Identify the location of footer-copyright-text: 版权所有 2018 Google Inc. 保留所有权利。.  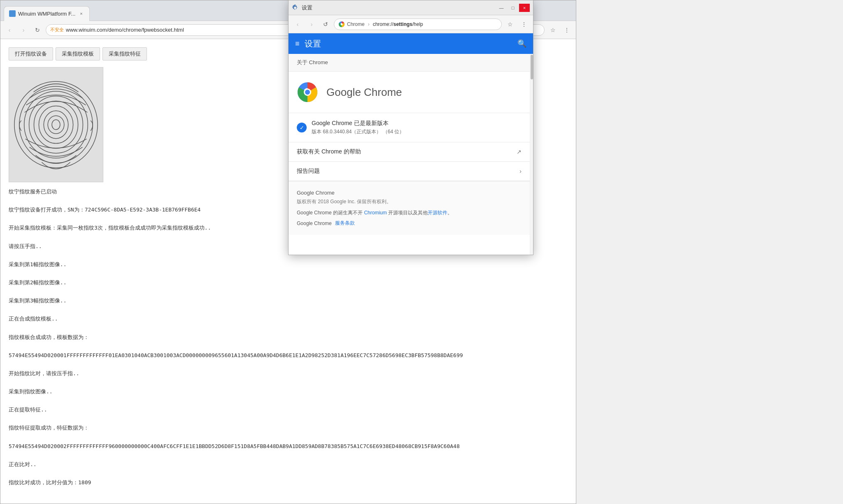
(409, 202).